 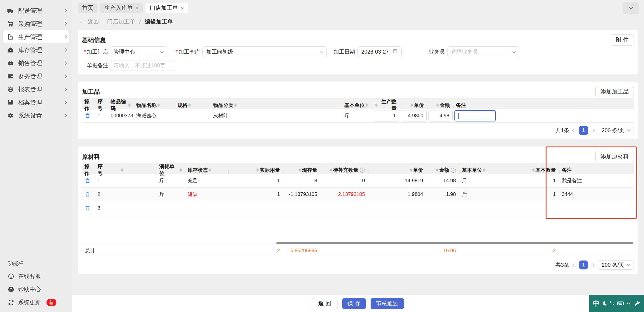 I want to click on sidebar-item-delivery: 配送管理, so click(x=36, y=11).